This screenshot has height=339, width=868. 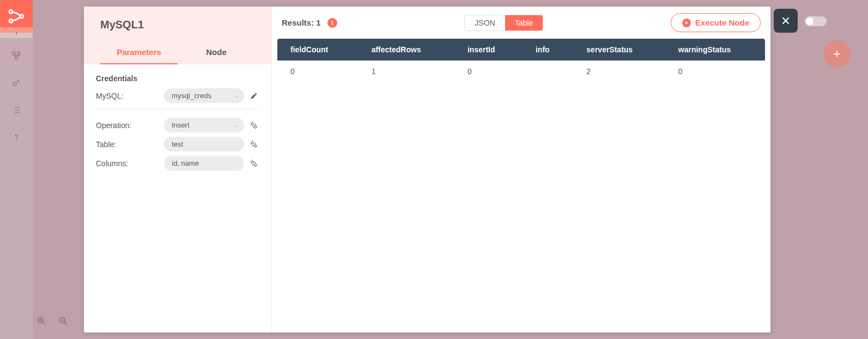 What do you see at coordinates (406, 71) in the screenshot?
I see `cell: 1` at bounding box center [406, 71].